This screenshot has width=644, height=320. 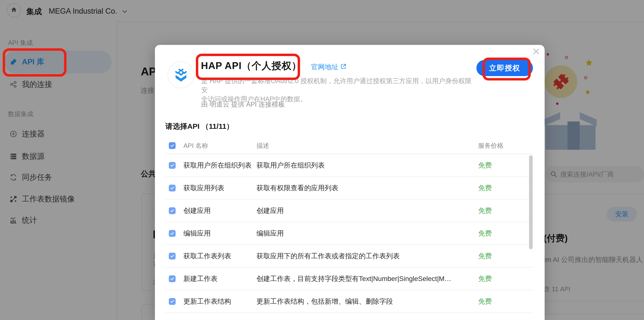 I want to click on close-icon: ✕, so click(x=536, y=52).